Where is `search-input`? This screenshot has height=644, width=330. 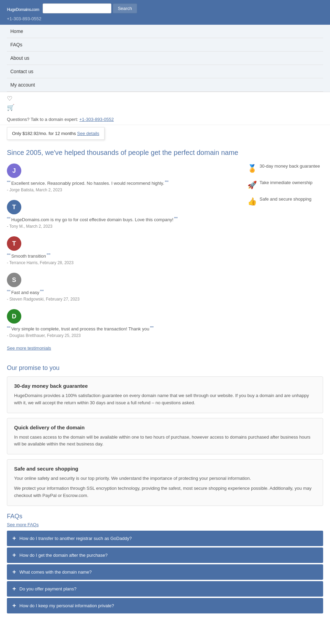
search-input is located at coordinates (77, 8).